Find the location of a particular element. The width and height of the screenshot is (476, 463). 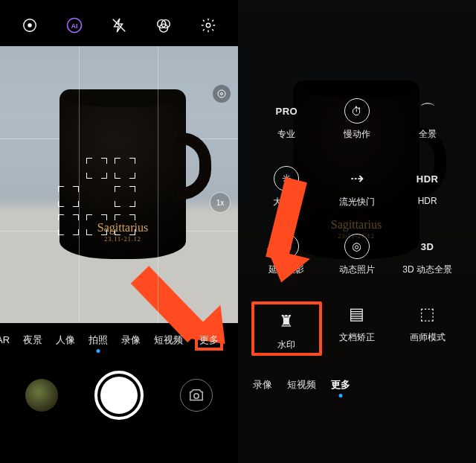

panorama-mode: ⌒全景 is located at coordinates (427, 119).